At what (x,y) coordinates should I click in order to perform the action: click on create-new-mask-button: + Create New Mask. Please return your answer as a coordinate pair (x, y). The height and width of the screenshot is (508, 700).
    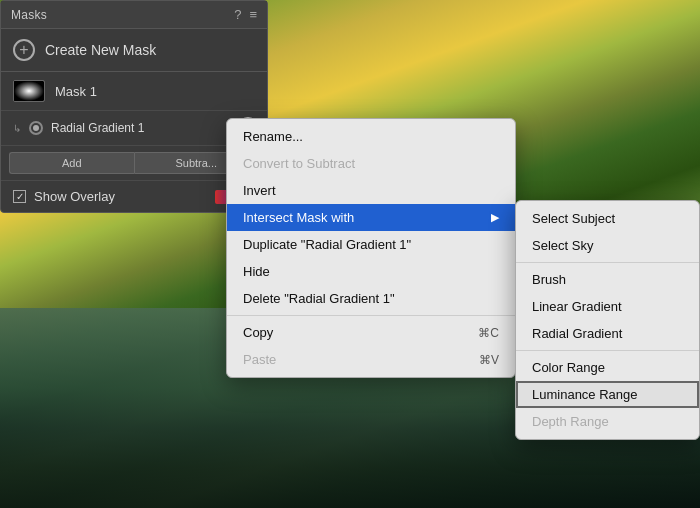
    Looking at the image, I should click on (134, 50).